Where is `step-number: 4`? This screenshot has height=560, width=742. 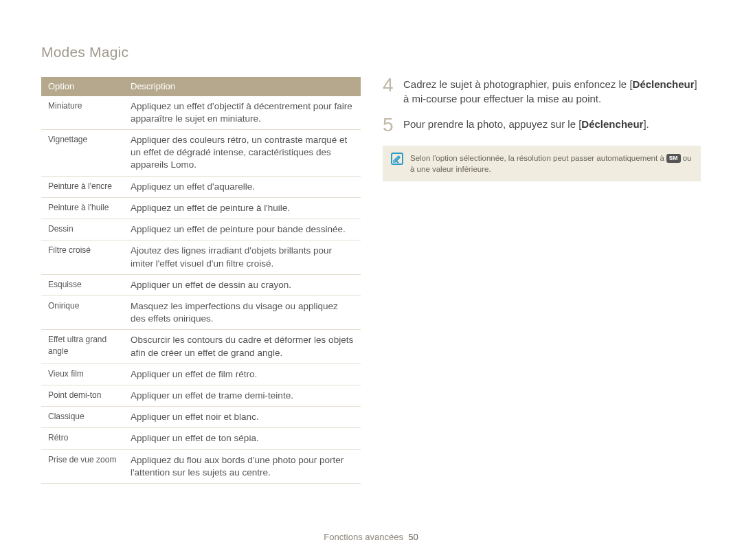 step-number: 4 is located at coordinates (393, 85).